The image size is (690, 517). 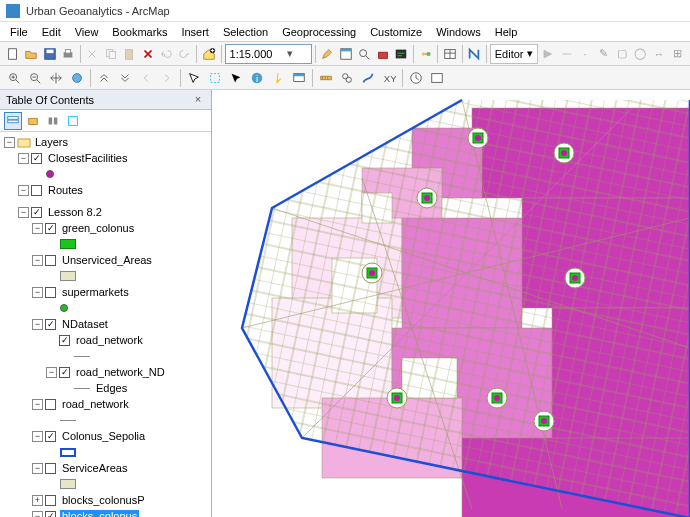 I want to click on model-builder-button, so click(x=426, y=54).